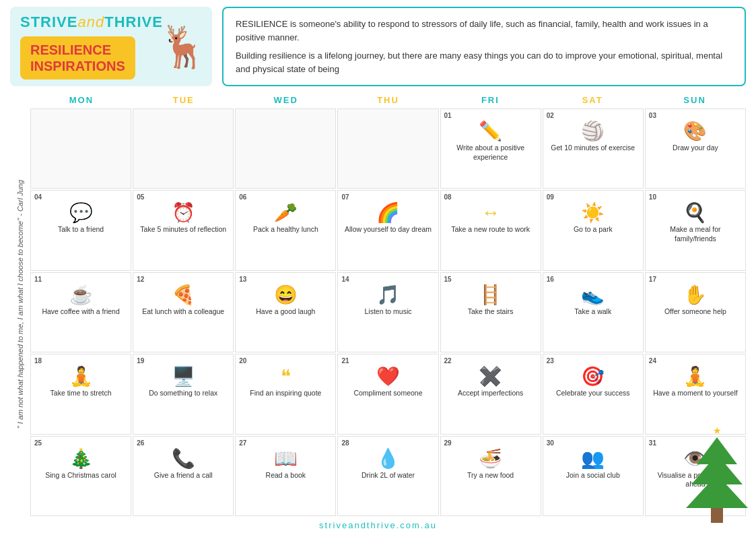  What do you see at coordinates (491, 213) in the screenshot?
I see `cell-icon-08: ↔️` at bounding box center [491, 213].